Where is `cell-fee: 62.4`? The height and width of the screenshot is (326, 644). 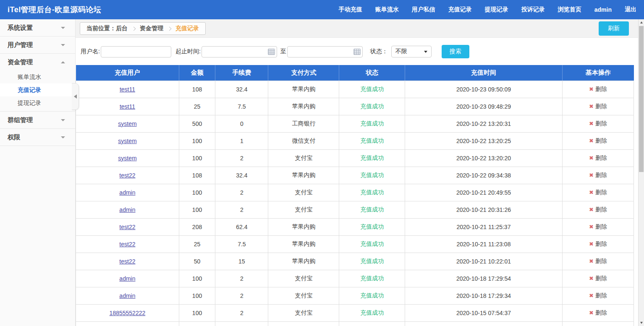
cell-fee: 62.4 is located at coordinates (242, 227).